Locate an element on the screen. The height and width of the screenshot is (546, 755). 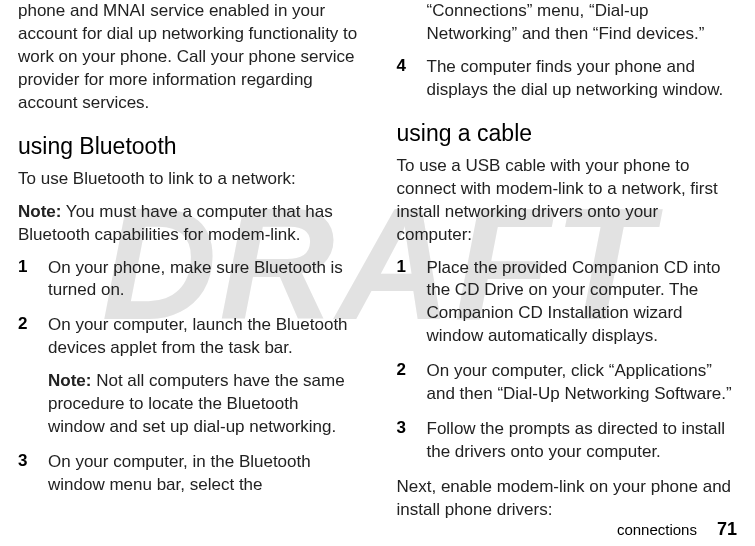
step-text: On your computer, launch the Bluetooth d… is located at coordinates (204, 376).